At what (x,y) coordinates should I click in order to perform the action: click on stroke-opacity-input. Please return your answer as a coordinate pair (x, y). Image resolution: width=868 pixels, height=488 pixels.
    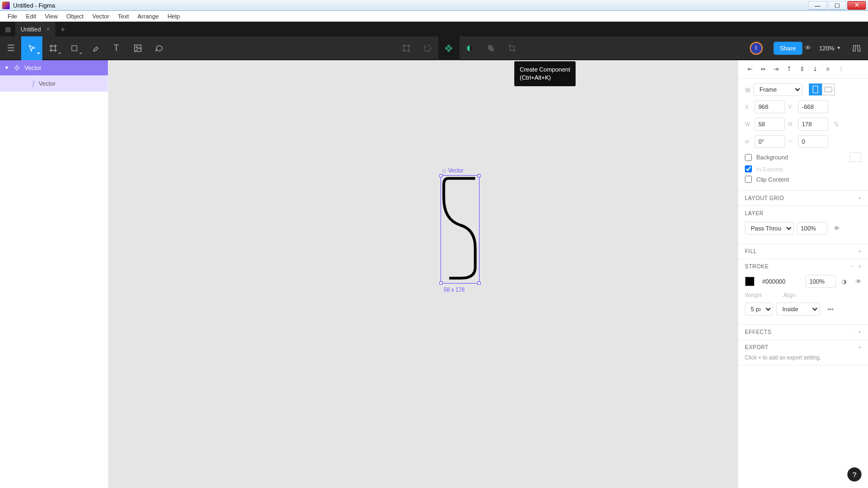
    Looking at the image, I should click on (821, 281).